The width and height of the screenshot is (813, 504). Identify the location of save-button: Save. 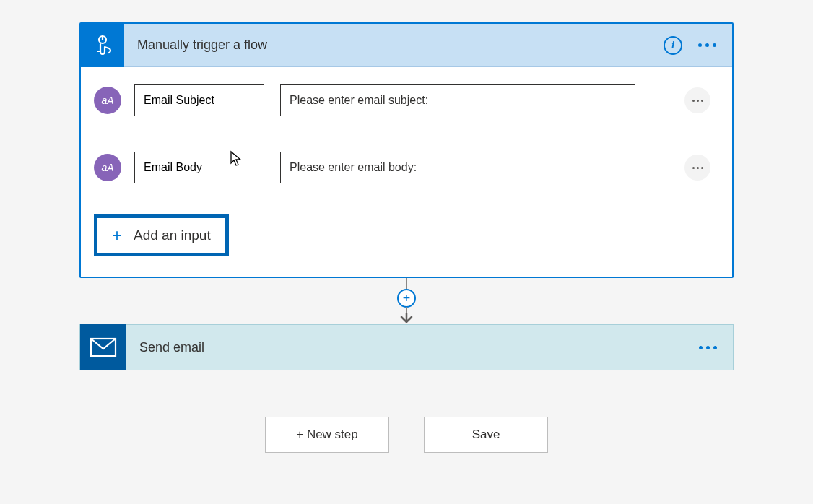
(486, 435).